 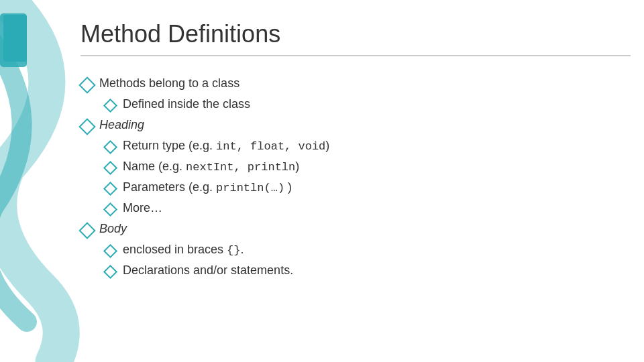 What do you see at coordinates (356, 229) in the screenshot?
I see `bullet-item-3: Body` at bounding box center [356, 229].